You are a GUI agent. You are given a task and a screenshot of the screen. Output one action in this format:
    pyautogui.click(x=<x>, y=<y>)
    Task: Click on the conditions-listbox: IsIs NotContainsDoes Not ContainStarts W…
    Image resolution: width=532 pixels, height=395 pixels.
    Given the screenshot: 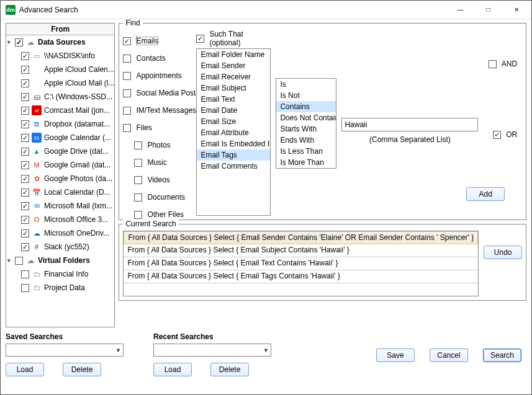 What is the action you would take?
    pyautogui.click(x=306, y=123)
    